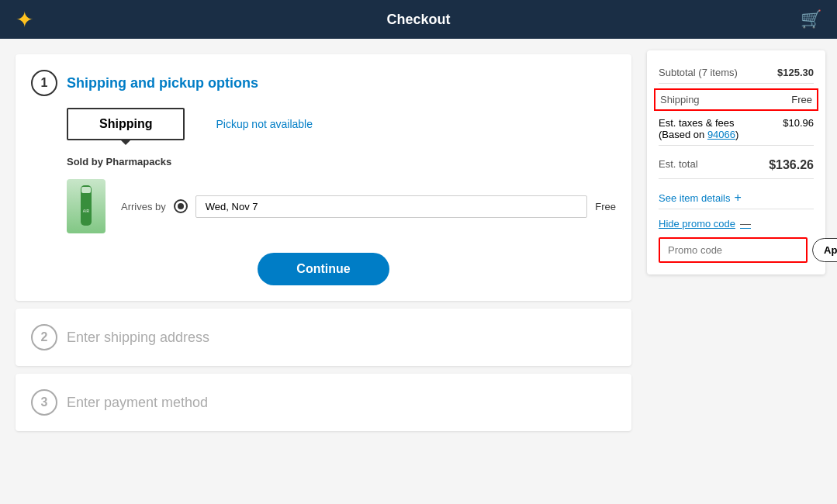 Image resolution: width=837 pixels, height=504 pixels. Describe the element at coordinates (802, 99) in the screenshot. I see `shipping-free-value: Free` at that location.